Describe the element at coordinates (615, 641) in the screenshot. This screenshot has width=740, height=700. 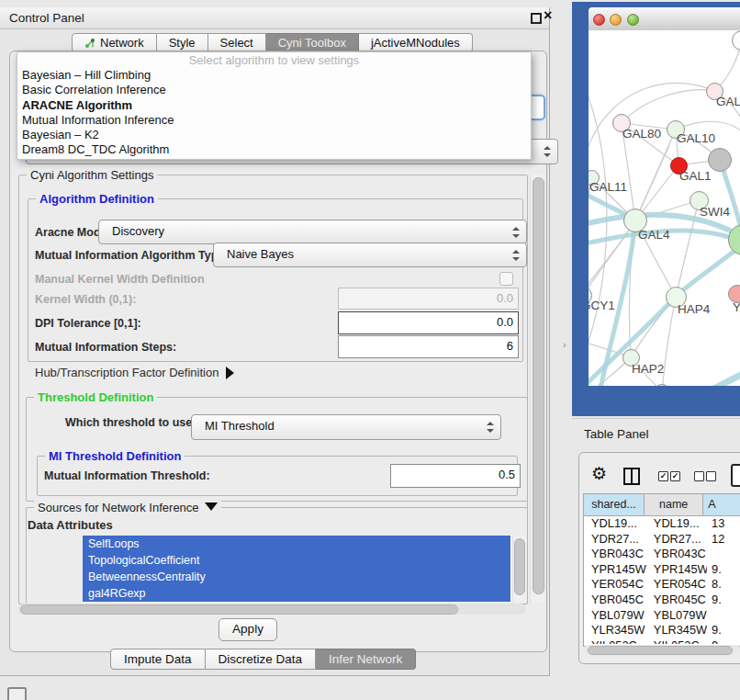
I see `table-cell: YIL052C` at that location.